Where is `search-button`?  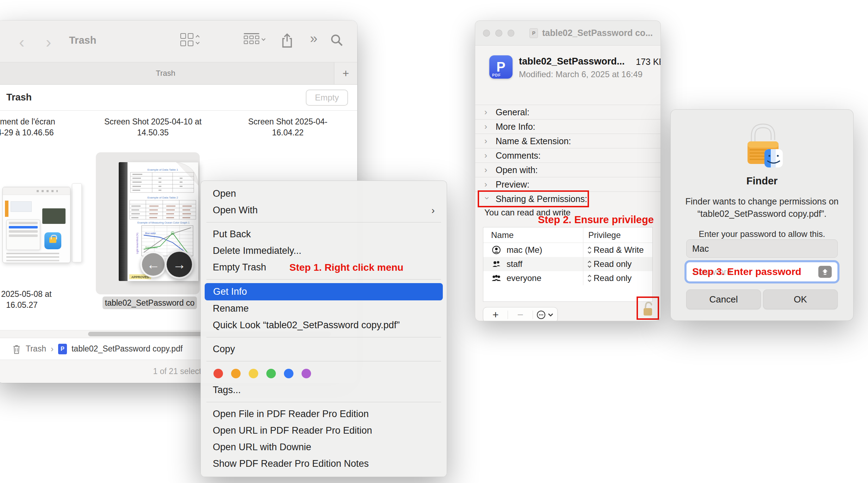 search-button is located at coordinates (337, 40).